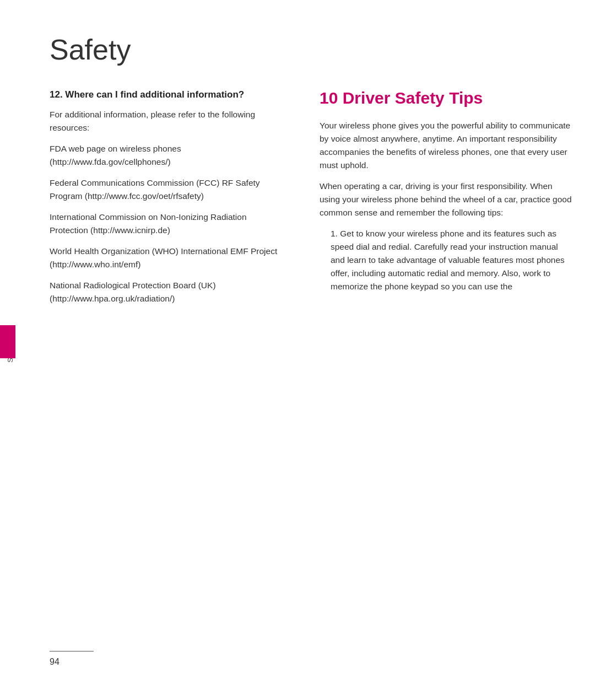 This screenshot has width=595, height=700. Describe the element at coordinates (168, 95) in the screenshot. I see `section-heading: 12. Where can I find additional informat…` at that location.